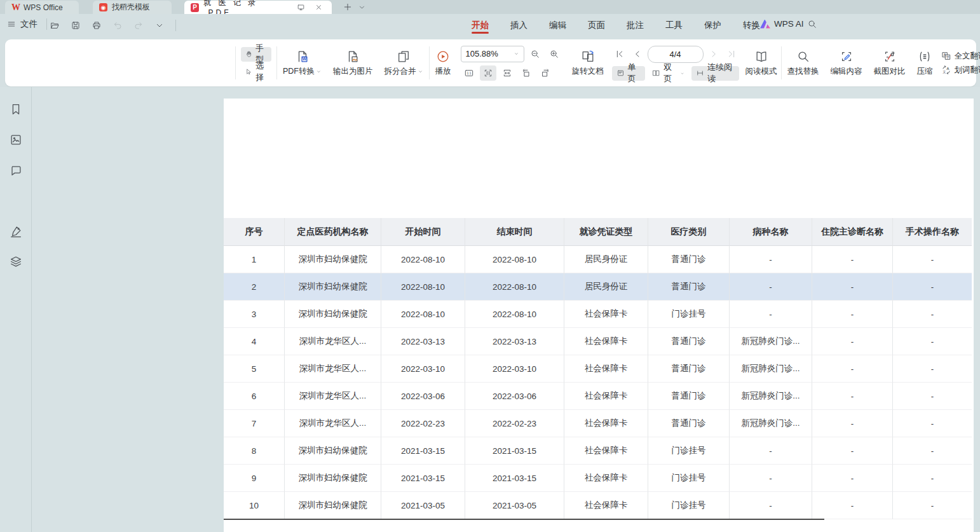 This screenshot has height=532, width=980. I want to click on monitor-icon, so click(301, 8).